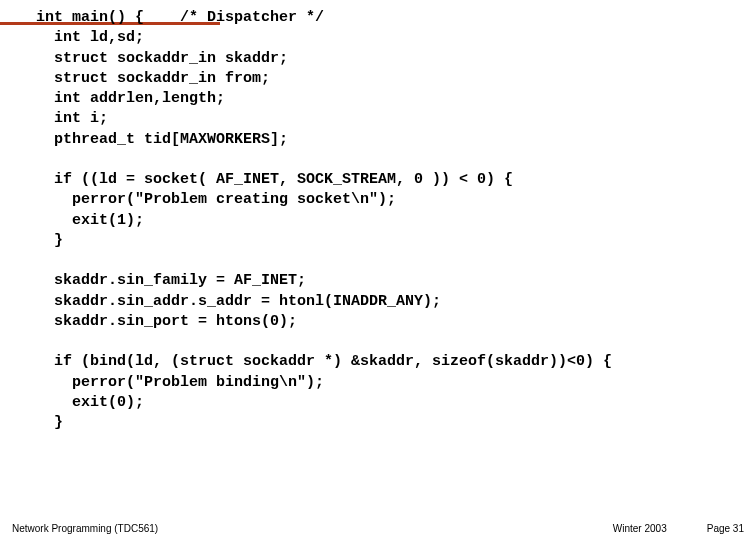 Image resolution: width=756 pixels, height=540 pixels. What do you see at coordinates (171, 280) in the screenshot?
I see `code-line: skaddr.sin_family = AF_INET;` at bounding box center [171, 280].